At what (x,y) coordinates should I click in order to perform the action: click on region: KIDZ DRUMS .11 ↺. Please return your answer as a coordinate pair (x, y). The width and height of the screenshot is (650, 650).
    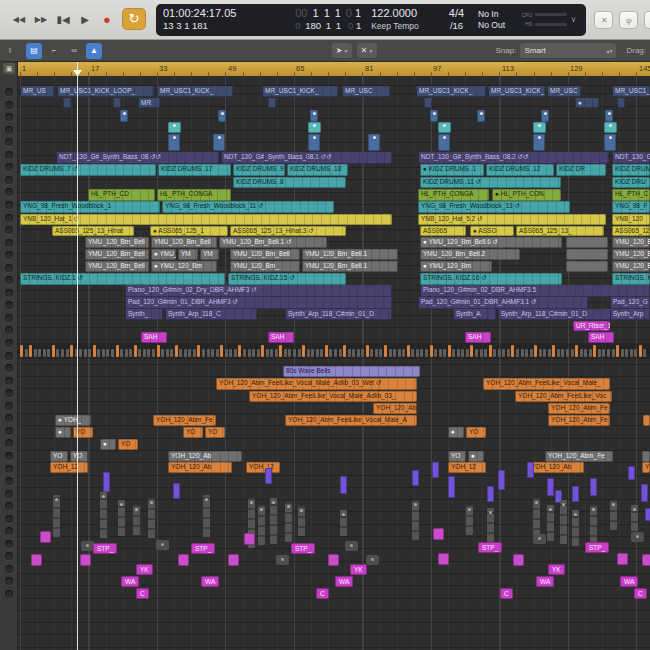
    Looking at the image, I should click on (490, 182).